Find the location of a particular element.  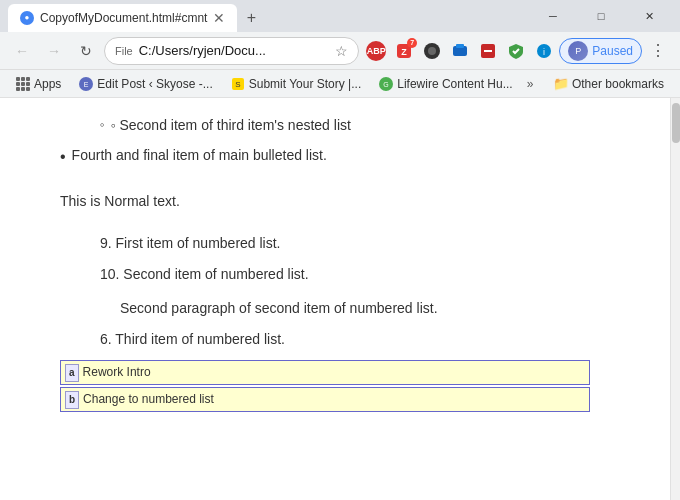

profile-label: Paused is located at coordinates (612, 51).